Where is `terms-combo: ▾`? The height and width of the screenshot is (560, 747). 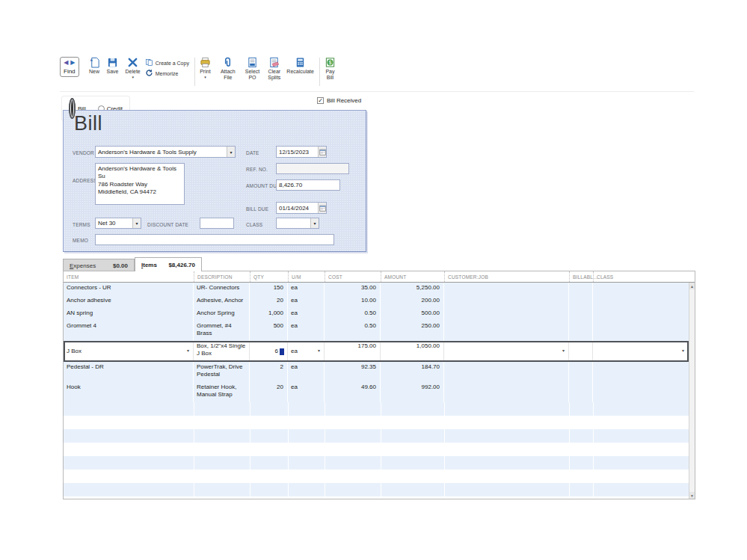 terms-combo: ▾ is located at coordinates (118, 223).